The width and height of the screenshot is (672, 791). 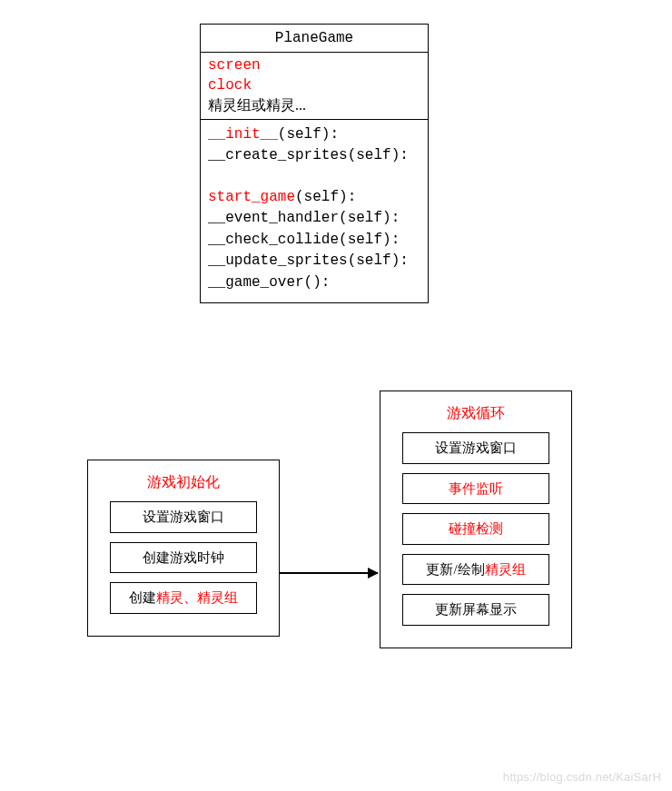 I want to click on uml-method: __create_sprites(self):, so click(x=314, y=155).